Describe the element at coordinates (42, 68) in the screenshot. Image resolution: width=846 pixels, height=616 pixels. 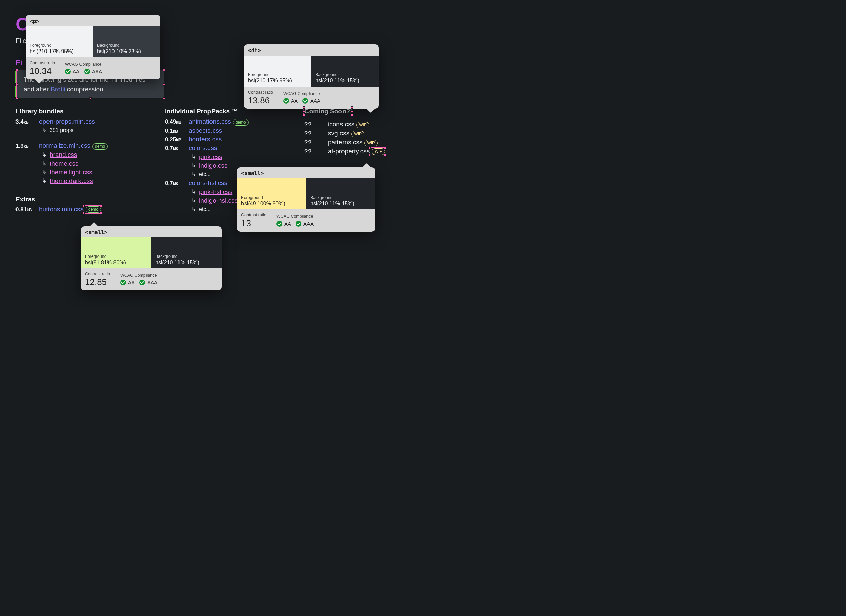
I see `contrast-ratio: Contrast ratio10.34` at that location.